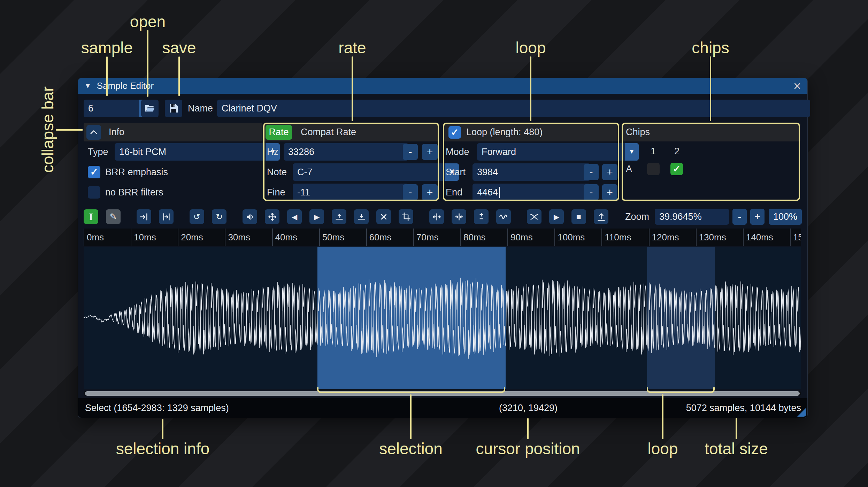 Image resolution: width=868 pixels, height=487 pixels. Describe the element at coordinates (317, 217) in the screenshot. I see `fade-out-button: ▶` at that location.